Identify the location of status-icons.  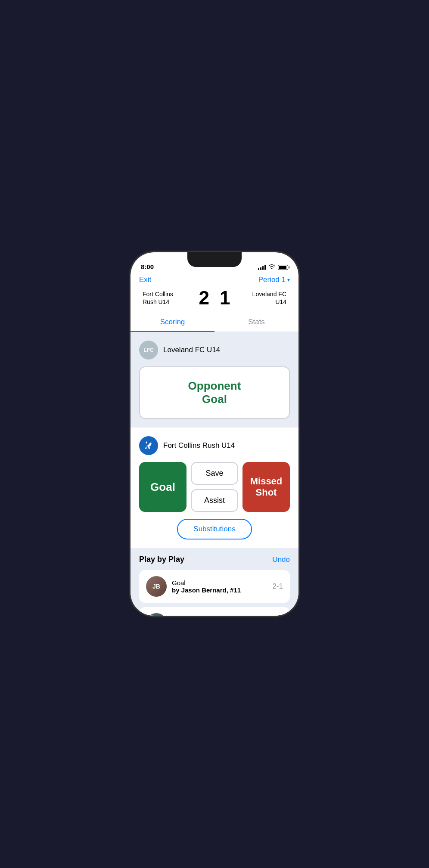
(273, 267).